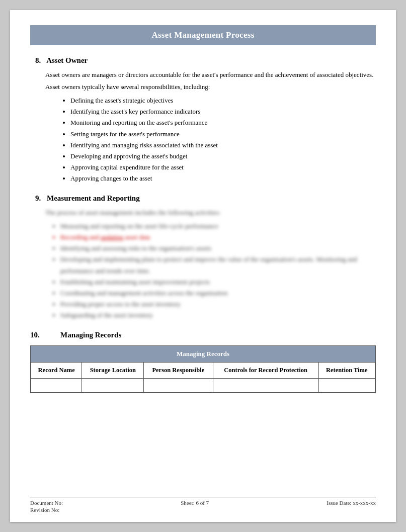  Describe the element at coordinates (218, 271) in the screenshot. I see `section-9-bullet-list: Measuring and reporting on the asset lif…` at that location.